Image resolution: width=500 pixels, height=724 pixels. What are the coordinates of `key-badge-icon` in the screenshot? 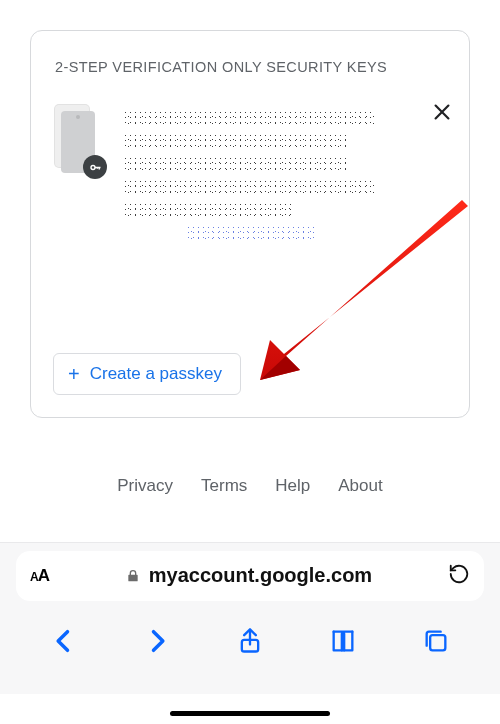 It's located at (95, 167).